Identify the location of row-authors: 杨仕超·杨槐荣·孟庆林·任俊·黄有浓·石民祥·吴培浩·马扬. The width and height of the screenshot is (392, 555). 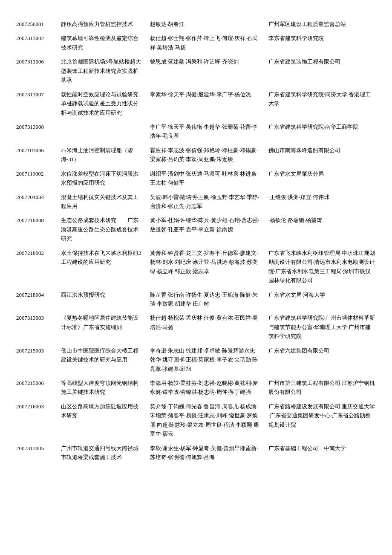
(206, 327).